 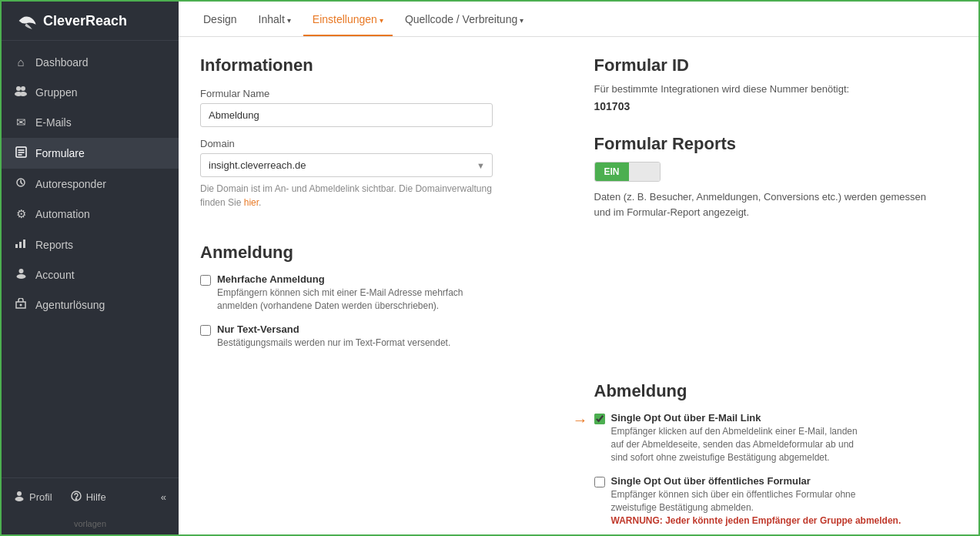 What do you see at coordinates (71, 184) in the screenshot?
I see `sidebar-item-label: Autoresponder` at bounding box center [71, 184].